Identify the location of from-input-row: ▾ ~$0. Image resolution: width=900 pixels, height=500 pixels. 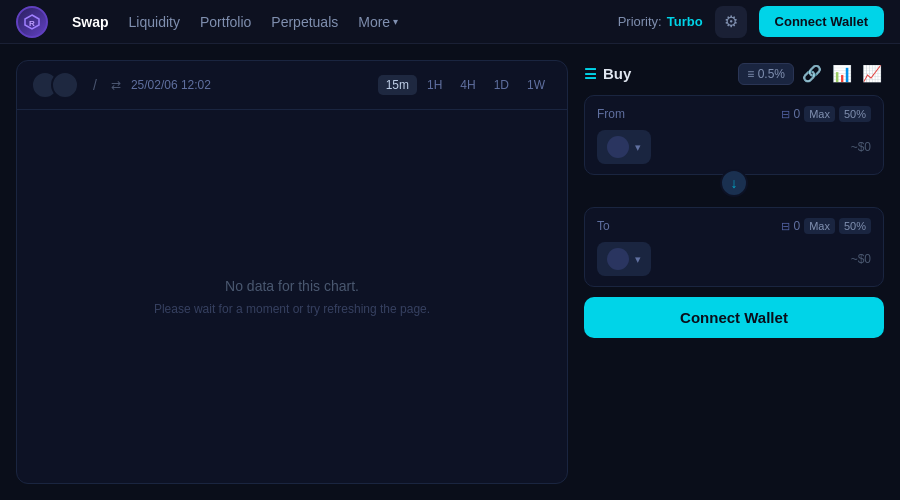
(734, 147).